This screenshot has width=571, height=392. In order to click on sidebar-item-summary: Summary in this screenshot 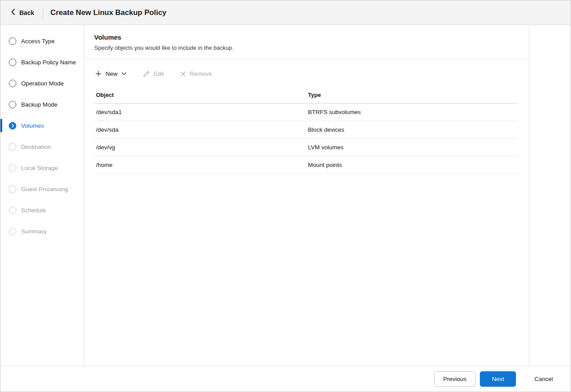, I will do `click(42, 231)`.